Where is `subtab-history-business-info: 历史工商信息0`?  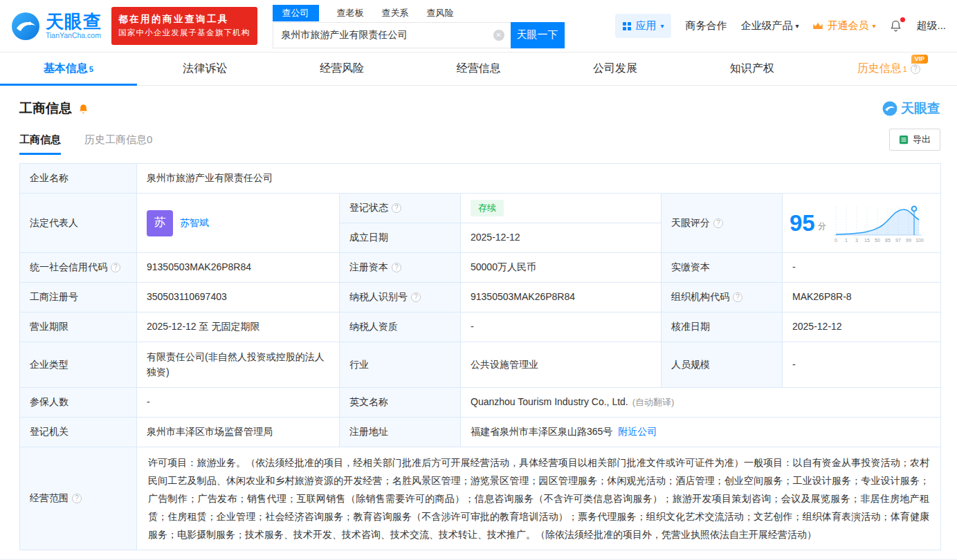 subtab-history-business-info: 历史工商信息0 is located at coordinates (118, 144).